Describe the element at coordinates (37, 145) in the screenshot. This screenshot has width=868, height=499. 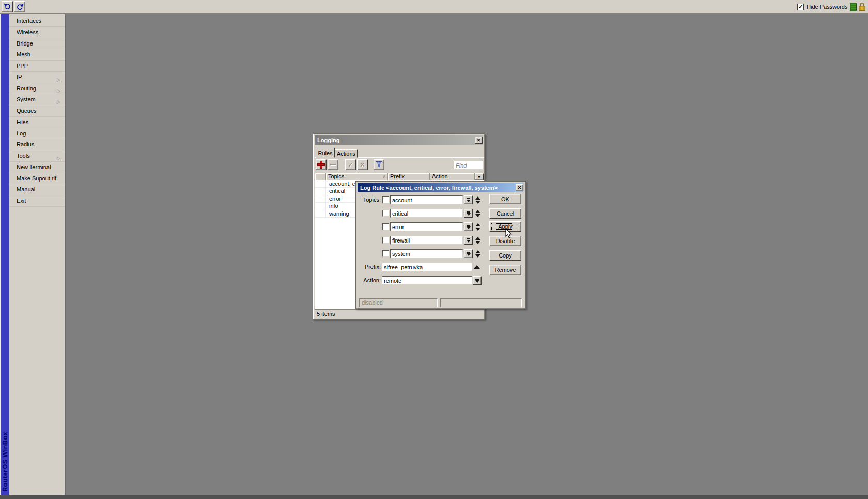
I see `sidebar-item-radius: Radius` at that location.